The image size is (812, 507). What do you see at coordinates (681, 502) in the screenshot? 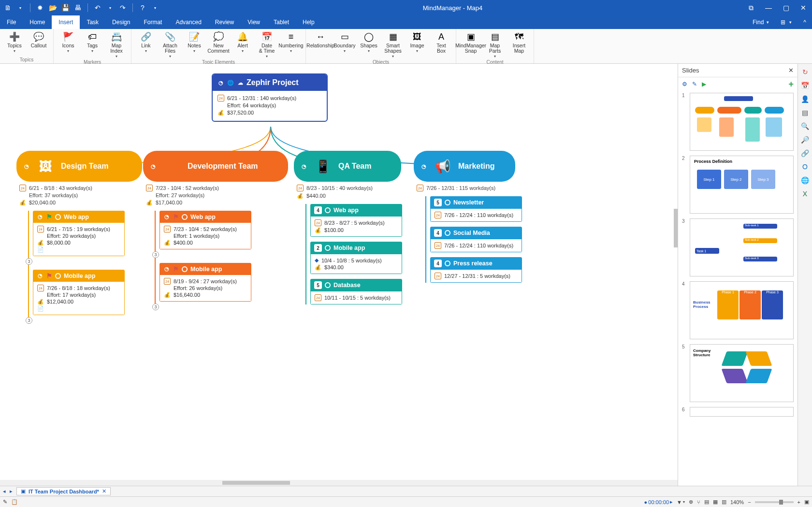
I see `status-filter-icon: ▼▾` at bounding box center [681, 502].